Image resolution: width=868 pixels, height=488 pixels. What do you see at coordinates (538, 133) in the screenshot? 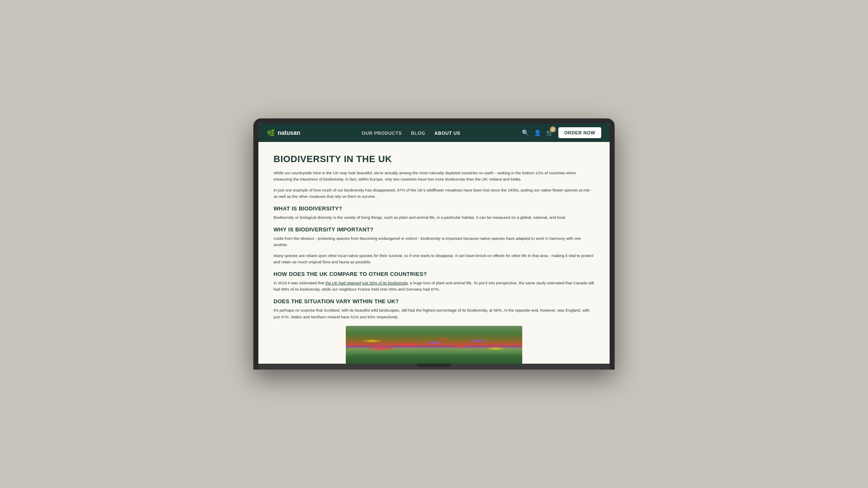
I see `account-icon: 👤` at bounding box center [538, 133].